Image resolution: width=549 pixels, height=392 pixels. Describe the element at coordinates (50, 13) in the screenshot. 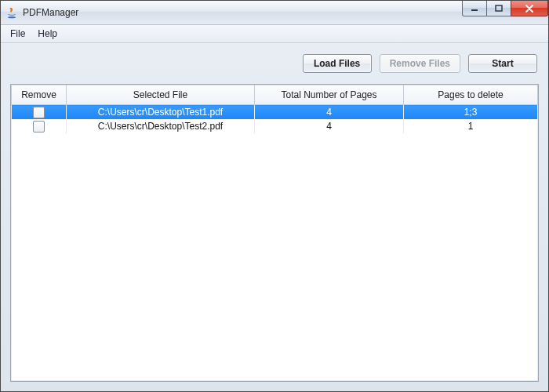

I see `window-title: PDFManager` at that location.